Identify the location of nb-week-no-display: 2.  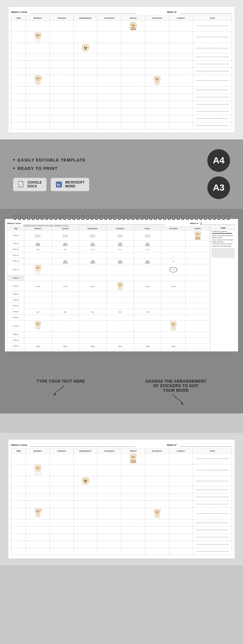
(218, 223).